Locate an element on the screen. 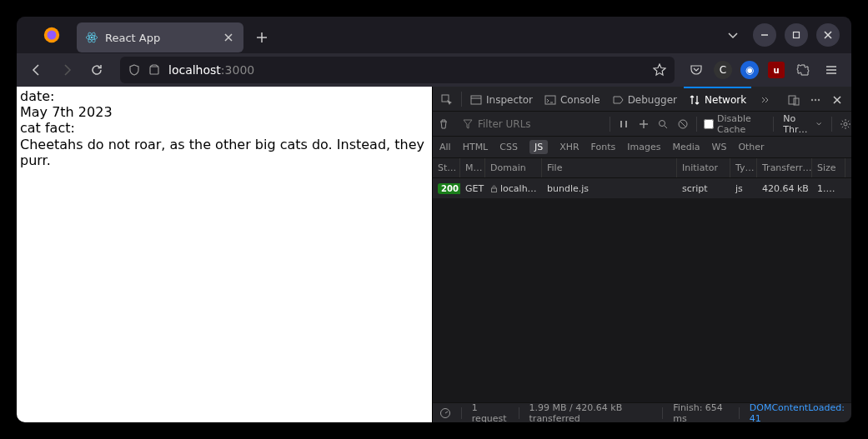 The height and width of the screenshot is (439, 868). react-icon is located at coordinates (92, 37).